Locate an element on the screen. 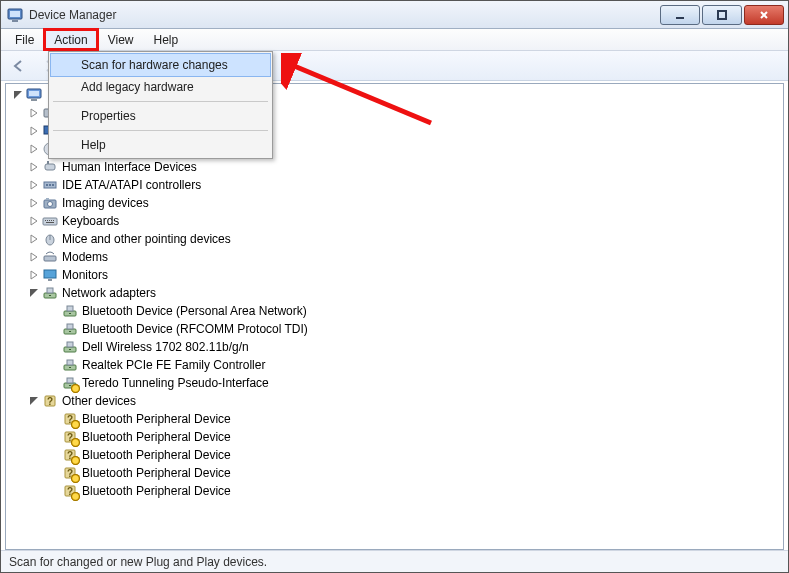 This screenshot has height=573, width=789. tree-node-label: IDE ATA/ATAPI controllers is located at coordinates (132, 185).